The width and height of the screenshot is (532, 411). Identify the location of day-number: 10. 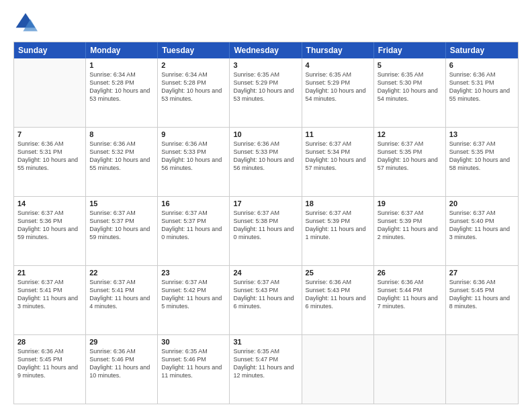
(265, 134).